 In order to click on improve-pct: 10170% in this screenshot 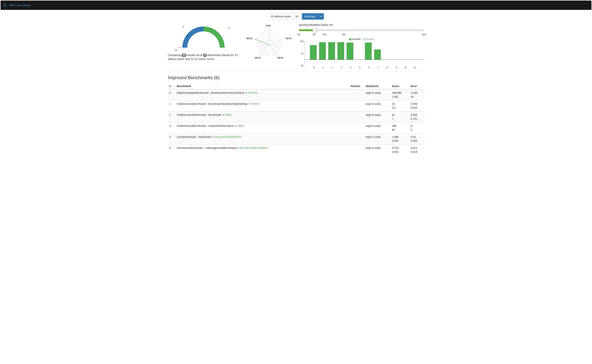, I will do `click(253, 93)`.